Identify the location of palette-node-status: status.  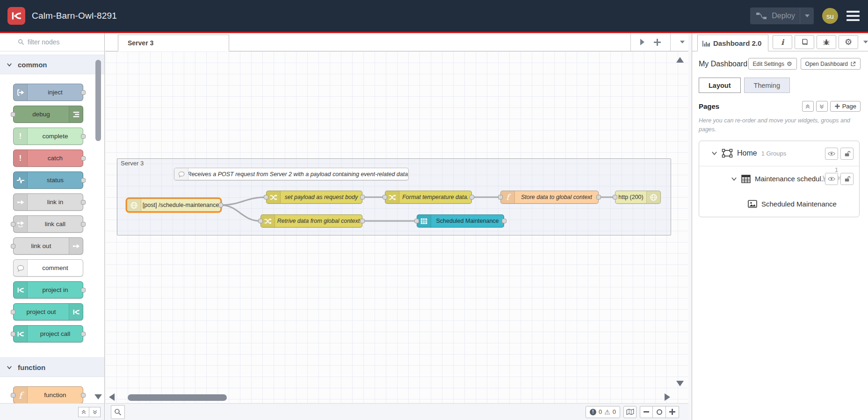
(48, 180).